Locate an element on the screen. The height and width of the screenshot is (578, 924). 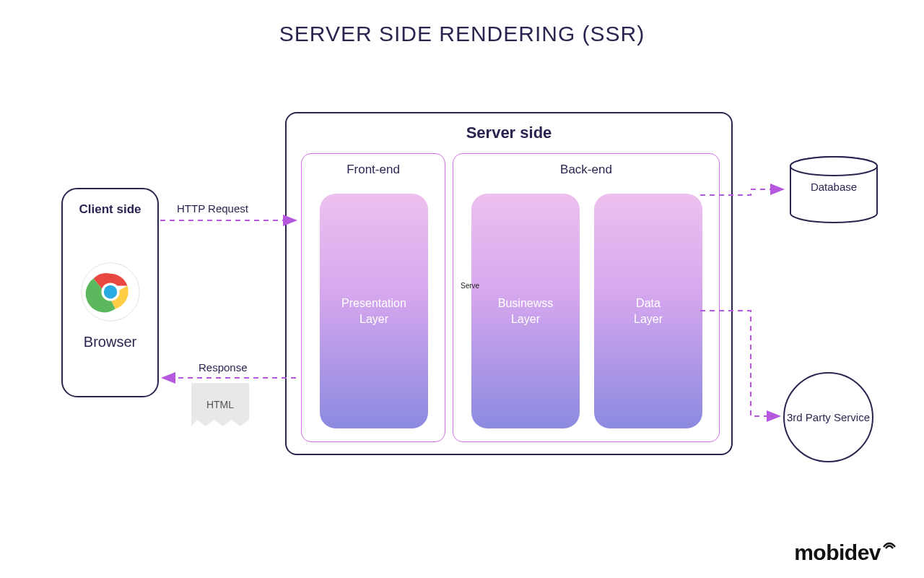
frontend-box: Front-end PresentationLayer is located at coordinates (373, 298).